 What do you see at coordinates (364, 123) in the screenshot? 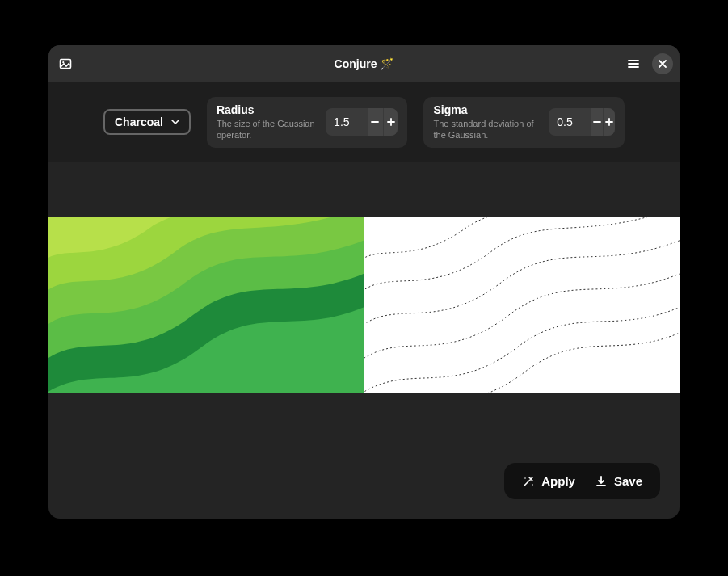
I see `filter-toolbar: Charcoal Radius The size of the Gaussian…` at bounding box center [364, 123].